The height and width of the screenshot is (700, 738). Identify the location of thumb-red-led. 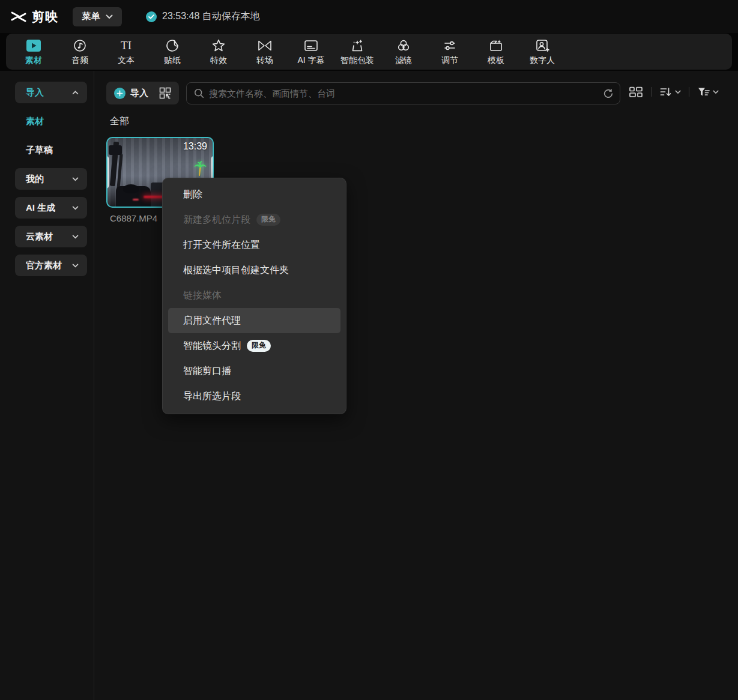
(136, 199).